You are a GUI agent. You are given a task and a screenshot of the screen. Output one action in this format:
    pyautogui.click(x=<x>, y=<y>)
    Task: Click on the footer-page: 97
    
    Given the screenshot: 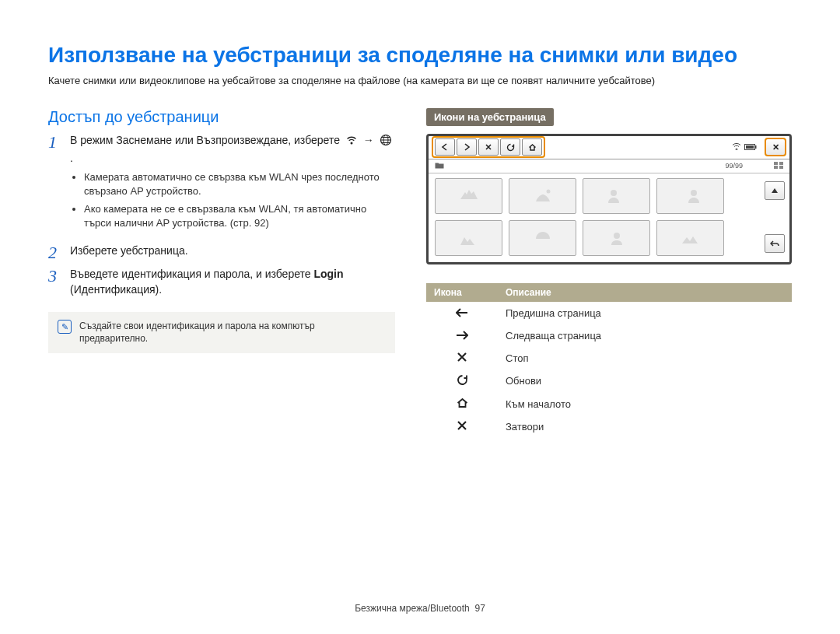 What is the action you would take?
    pyautogui.click(x=479, y=608)
    